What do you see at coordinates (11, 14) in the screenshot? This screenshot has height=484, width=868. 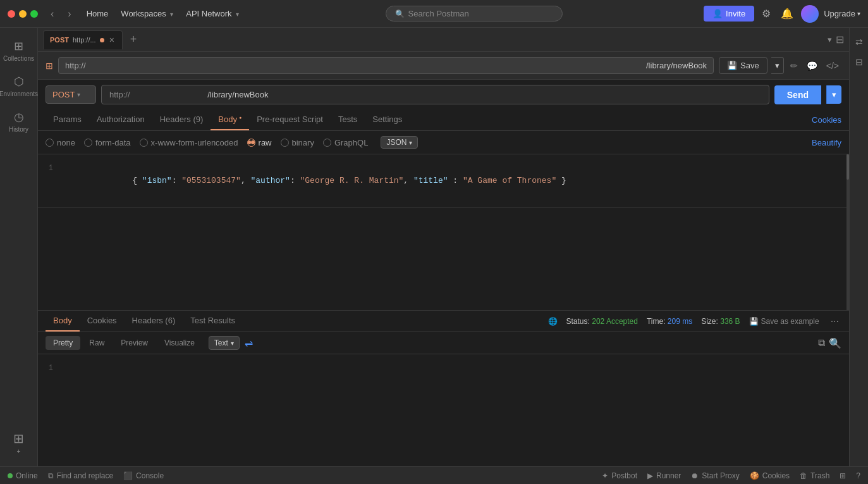 I see `close-light` at bounding box center [11, 14].